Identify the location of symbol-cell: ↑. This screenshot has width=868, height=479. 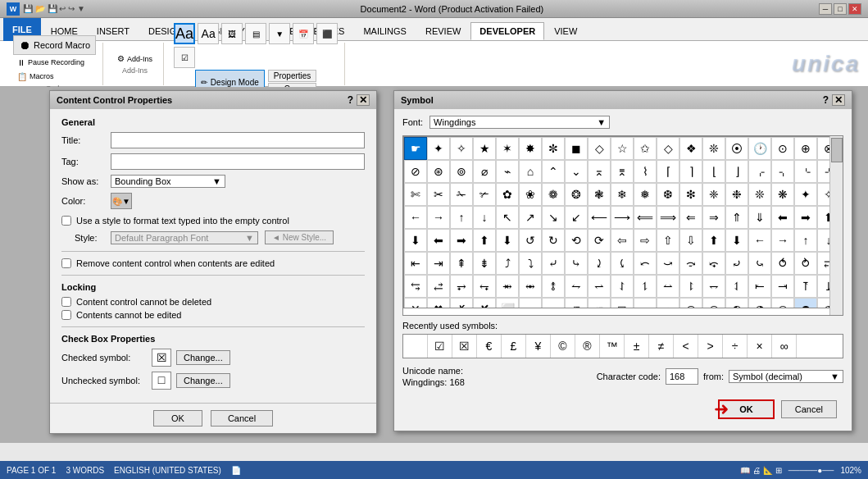
(461, 217).